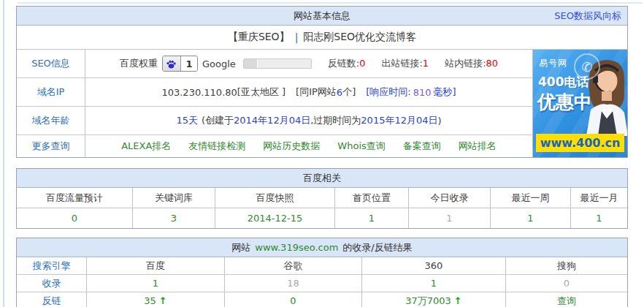  What do you see at coordinates (330, 3) in the screenshot?
I see `page-top-rule` at bounding box center [330, 3].